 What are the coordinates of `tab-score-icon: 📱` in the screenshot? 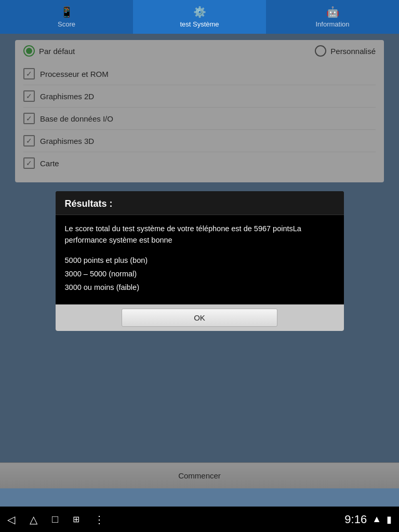 It's located at (66, 12).